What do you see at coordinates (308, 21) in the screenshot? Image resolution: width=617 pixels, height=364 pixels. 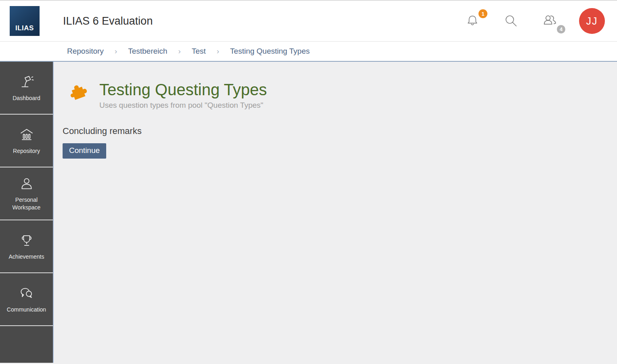 I see `main-header: ILIAS ILIAS 6 Evaluation 1` at bounding box center [308, 21].